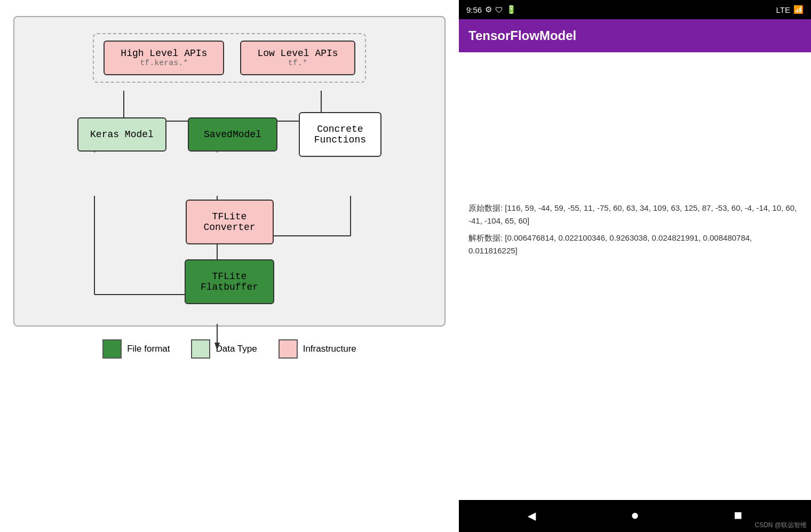 The height and width of the screenshot is (532, 811). Describe the element at coordinates (635, 215) in the screenshot. I see `raw-data-text: 原始数据: [116, 59, -44, 59, -55, 11, -75, 6…` at that location.